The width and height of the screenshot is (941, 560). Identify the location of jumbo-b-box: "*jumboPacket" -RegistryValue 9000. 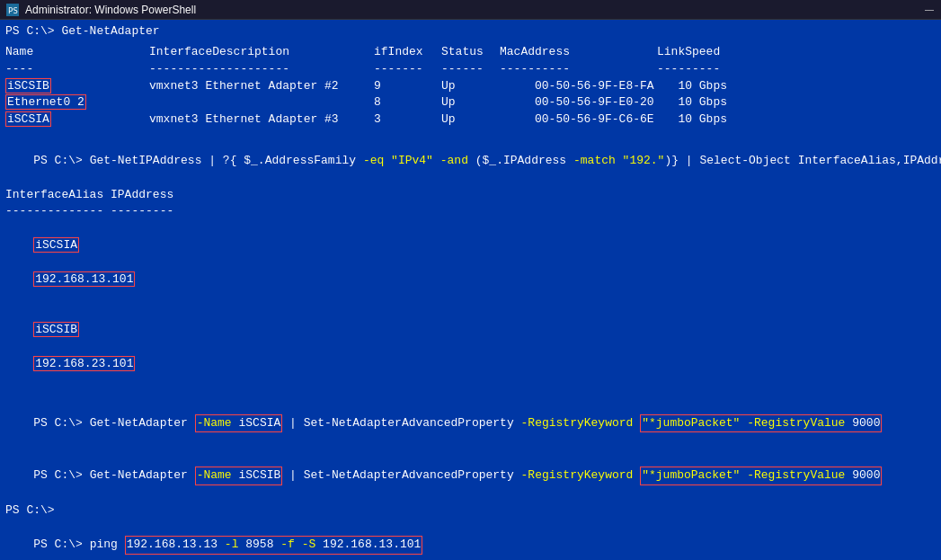
(760, 476).